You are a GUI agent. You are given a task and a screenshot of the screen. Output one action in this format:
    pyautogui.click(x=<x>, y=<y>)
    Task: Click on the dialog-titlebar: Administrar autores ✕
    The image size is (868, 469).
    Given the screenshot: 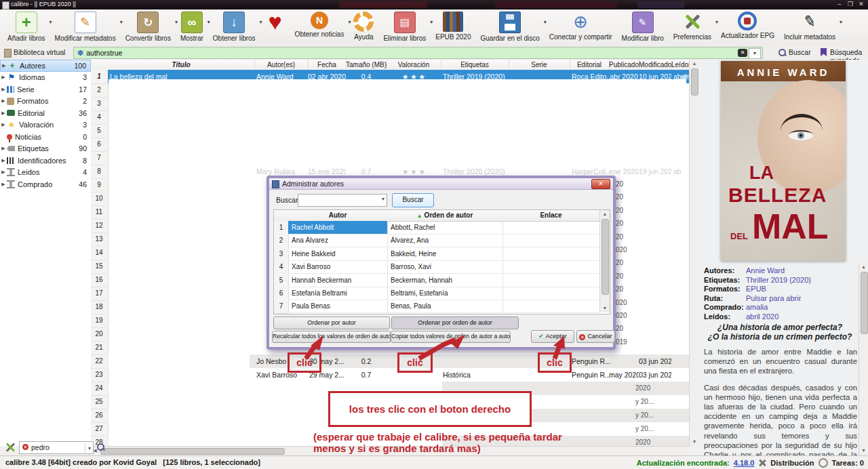 What is the action you would take?
    pyautogui.click(x=441, y=184)
    